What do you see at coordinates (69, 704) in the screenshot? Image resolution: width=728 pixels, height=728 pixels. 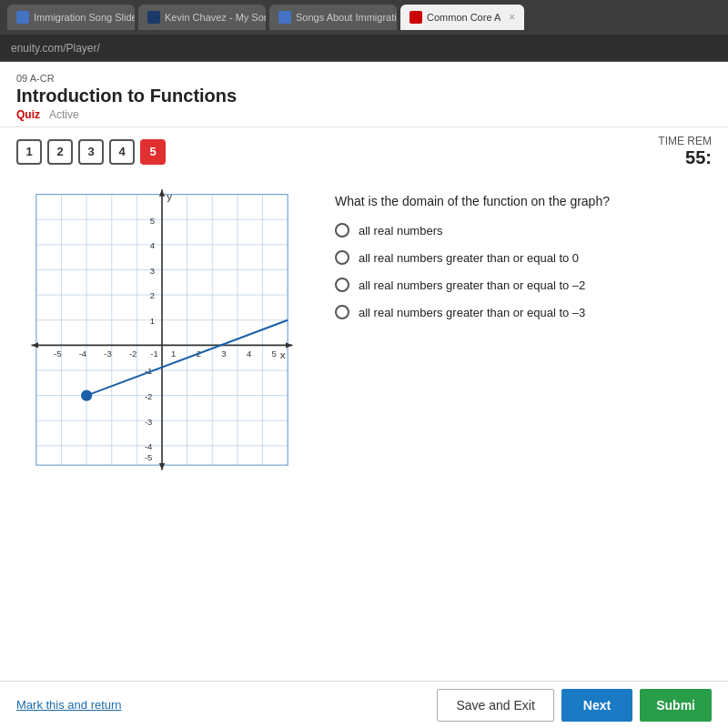 I see `mark-return-link: Mark this and return` at bounding box center [69, 704].